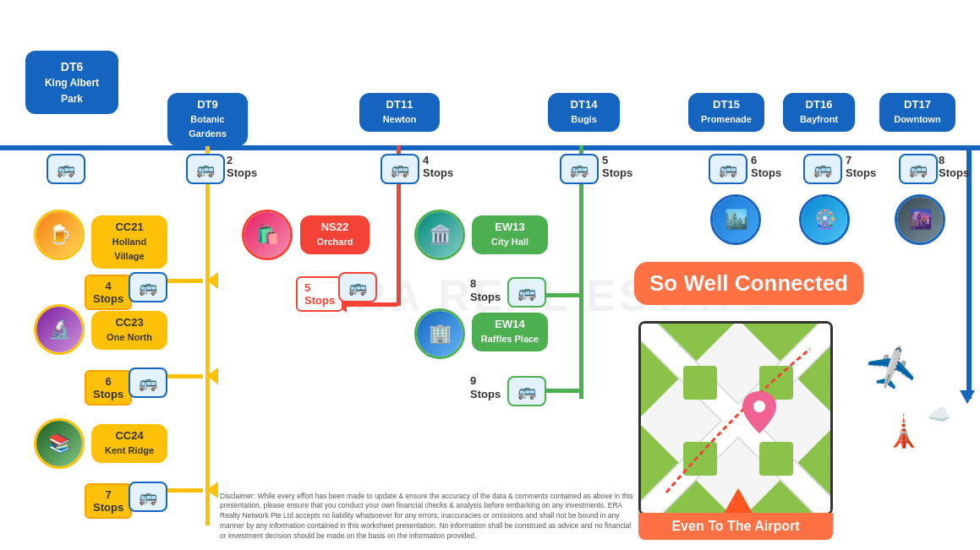 This screenshot has width=980, height=550. What do you see at coordinates (230, 161) in the screenshot?
I see `dt9-count: 2` at bounding box center [230, 161].